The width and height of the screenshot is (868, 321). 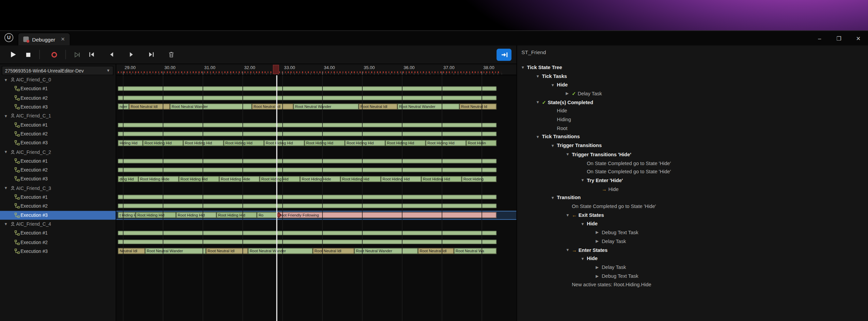 I want to click on clear-button, so click(x=171, y=54).